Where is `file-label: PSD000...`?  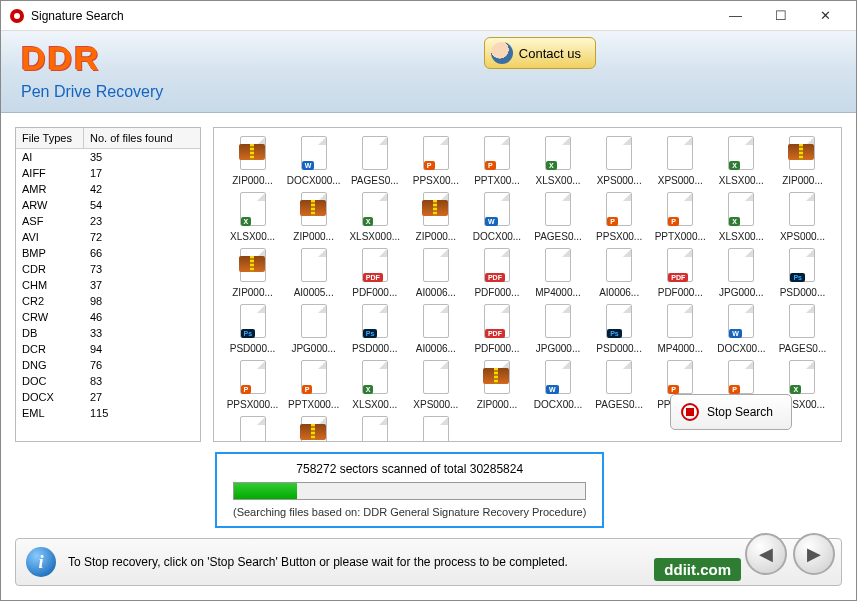 file-label: PSD000... is located at coordinates (375, 348).